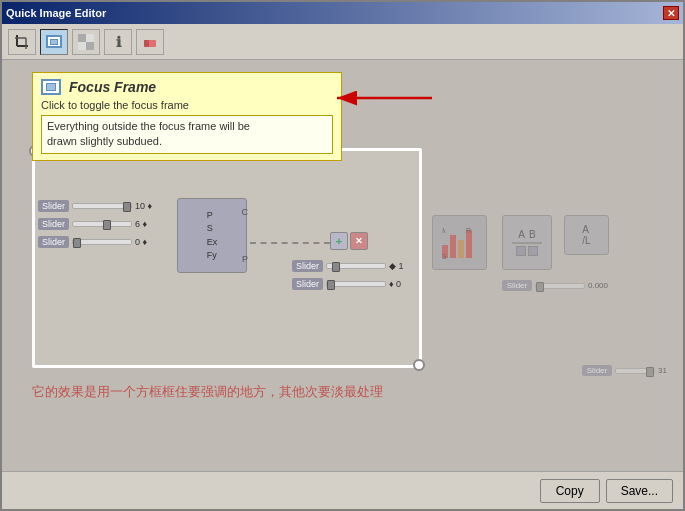 Image resolution: width=685 pixels, height=511 pixels. I want to click on ab-node-labels: A B, so click(526, 234).